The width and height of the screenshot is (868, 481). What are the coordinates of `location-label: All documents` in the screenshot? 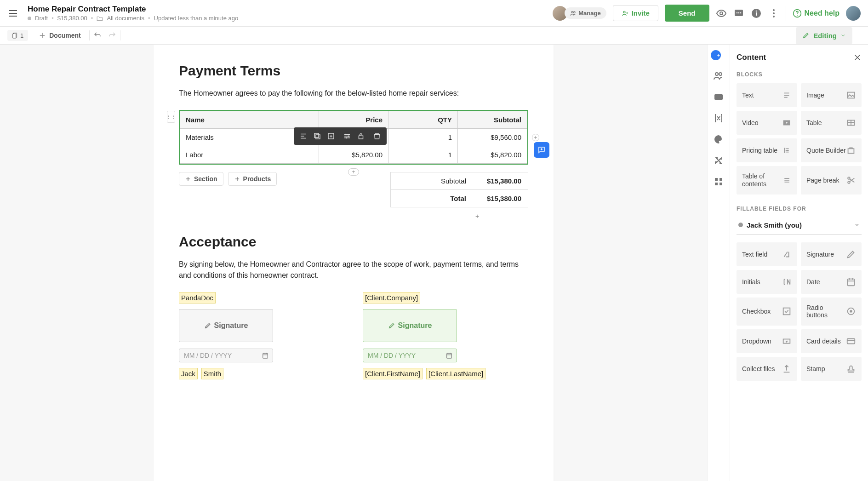 It's located at (126, 18).